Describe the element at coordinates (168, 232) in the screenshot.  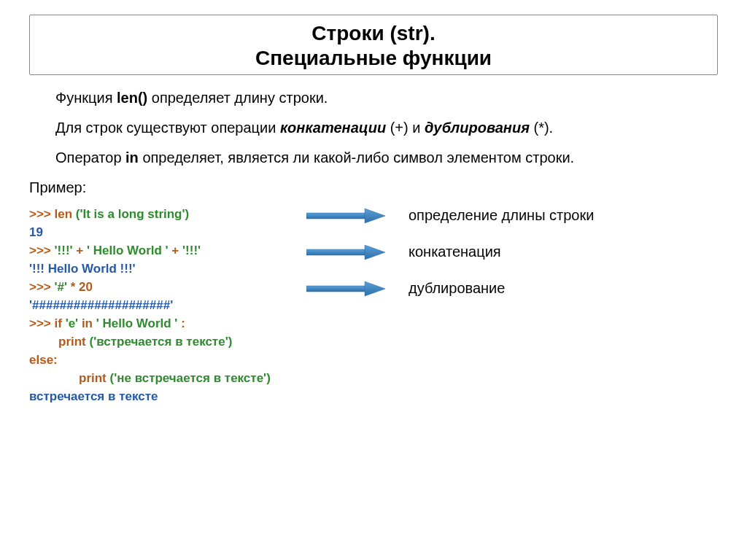
I see `code-line-2: 19` at that location.